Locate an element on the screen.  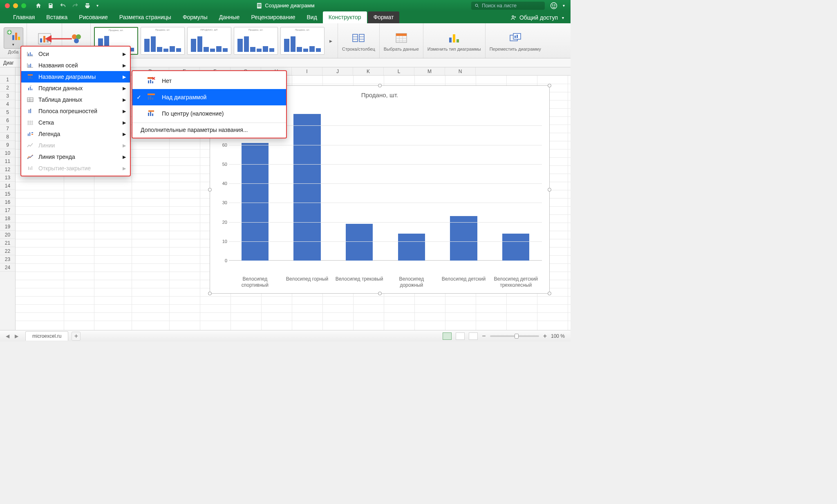
zoom-in-button: + is located at coordinates (545, 336).